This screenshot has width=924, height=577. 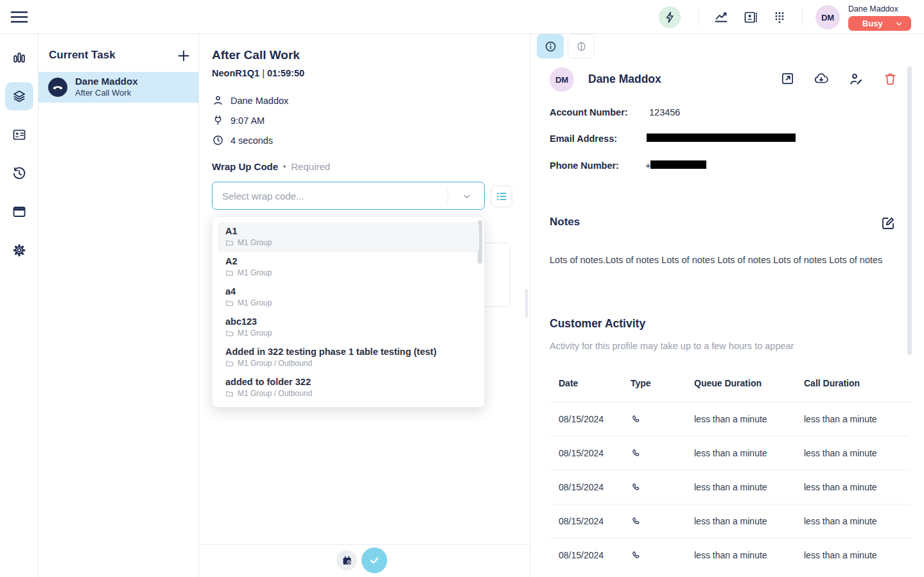 What do you see at coordinates (589, 112) in the screenshot?
I see `account-number-label: Account Number:` at bounding box center [589, 112].